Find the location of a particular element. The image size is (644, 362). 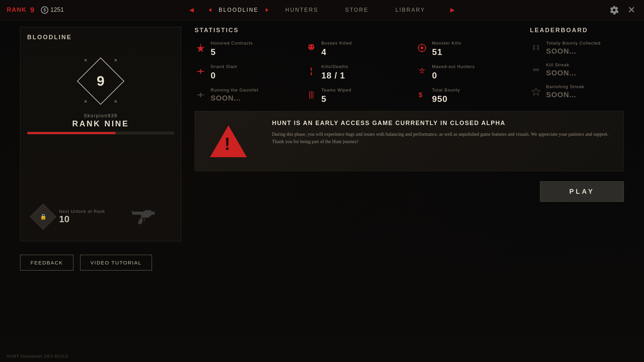

nav-bracket-right: ► is located at coordinates (452, 10).